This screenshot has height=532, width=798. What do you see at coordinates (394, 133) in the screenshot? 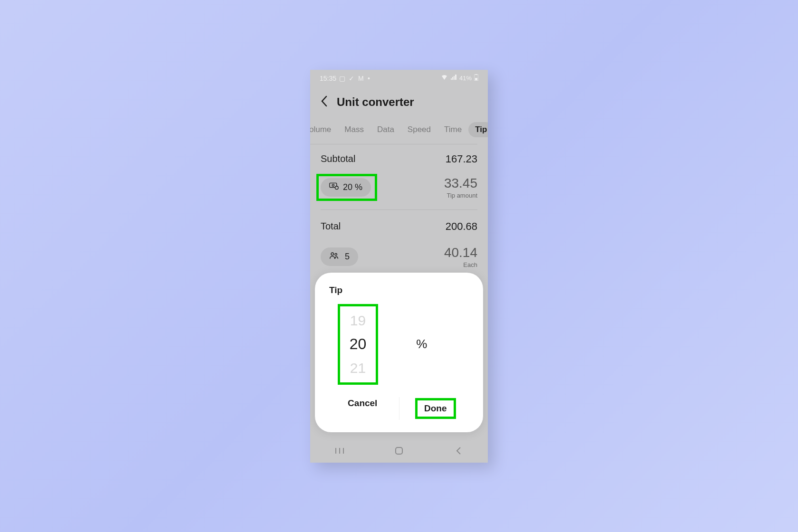
I see `tabs-row: olume Mass Data Speed Time Tip` at bounding box center [394, 133].